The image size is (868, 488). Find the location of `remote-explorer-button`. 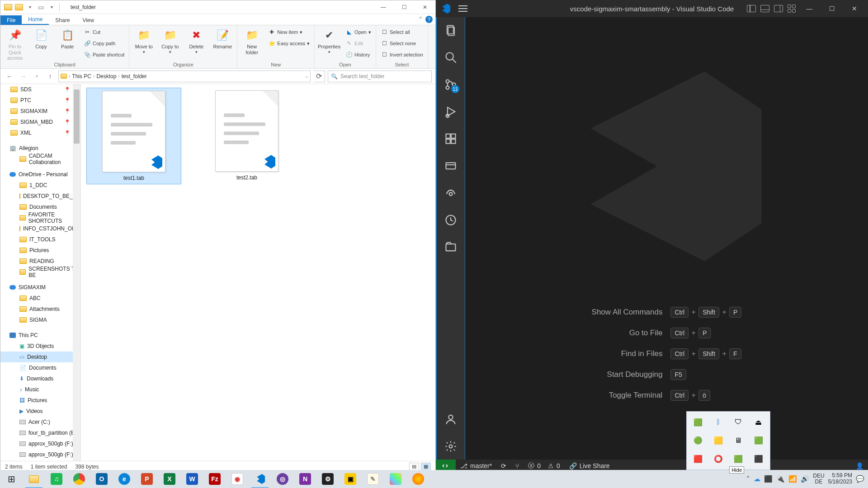

remote-explorer-button is located at coordinates (451, 166).